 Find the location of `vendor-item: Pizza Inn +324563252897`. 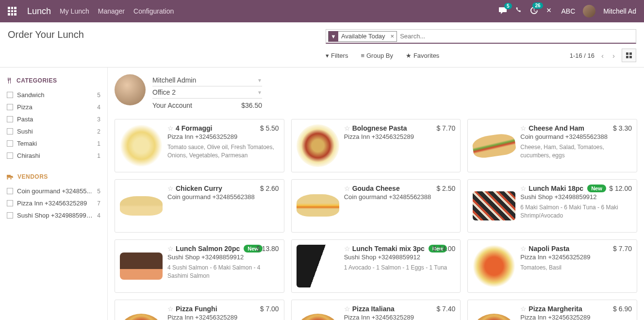

vendor-item: Pizza Inn +324563252897 is located at coordinates (53, 203).